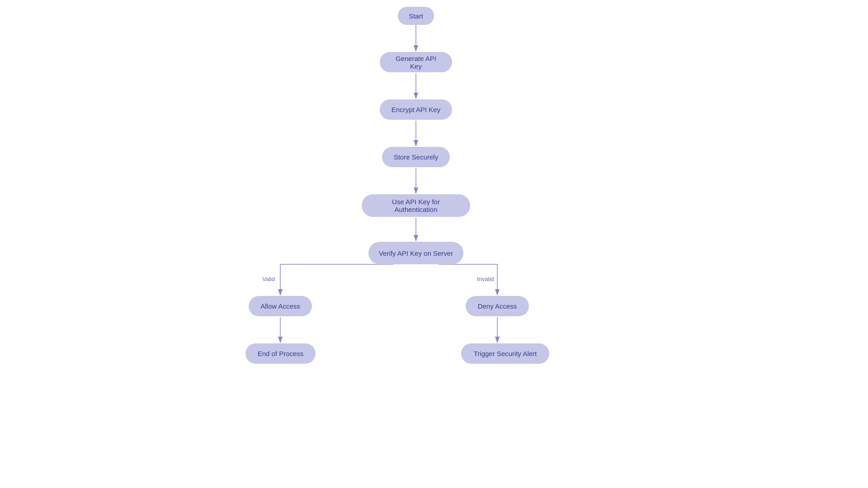 The image size is (868, 488). I want to click on start-label: Start, so click(416, 16).